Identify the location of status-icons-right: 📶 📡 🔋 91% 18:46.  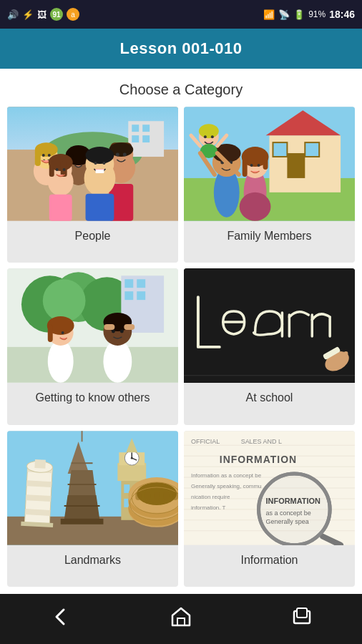
(309, 14).